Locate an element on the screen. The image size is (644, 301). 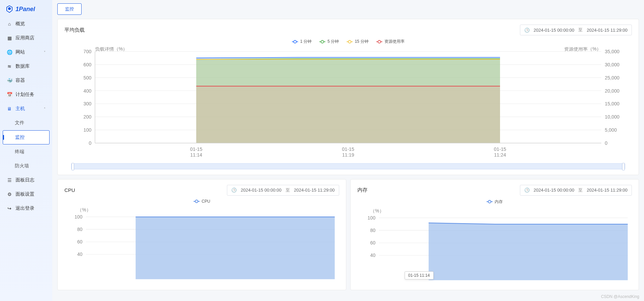
sidebar-item-0: ⌂概览 is located at coordinates (26, 24).